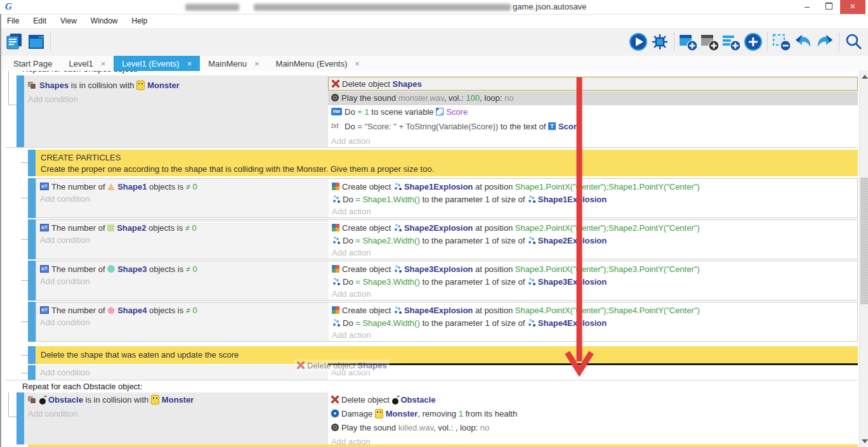  What do you see at coordinates (865, 77) in the screenshot?
I see `scroll-up-icon` at bounding box center [865, 77].